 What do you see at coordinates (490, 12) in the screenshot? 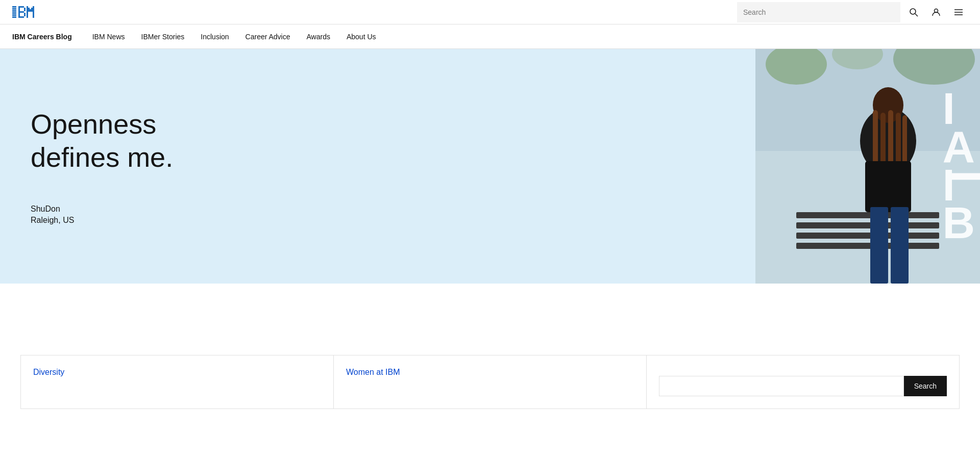
I see `top-bar` at bounding box center [490, 12].